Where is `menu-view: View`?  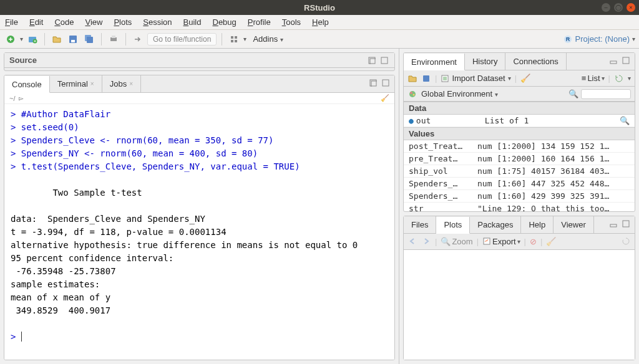
menu-view: View is located at coordinates (94, 22).